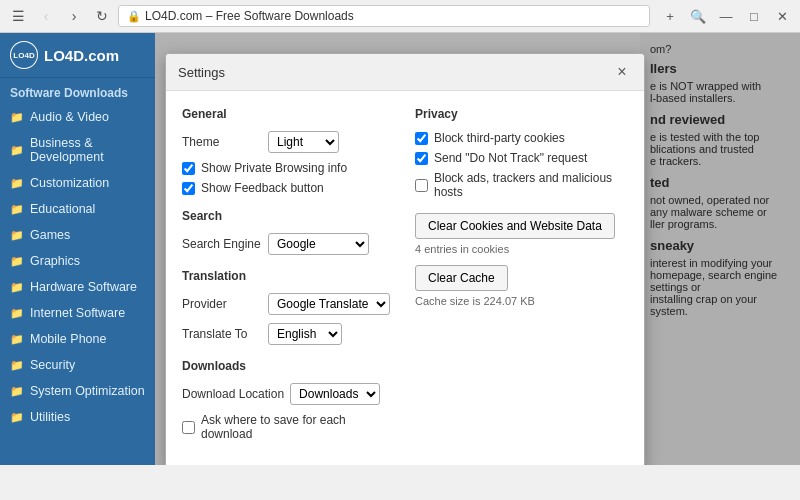  I want to click on block-third-party-checkbox, so click(422, 138).